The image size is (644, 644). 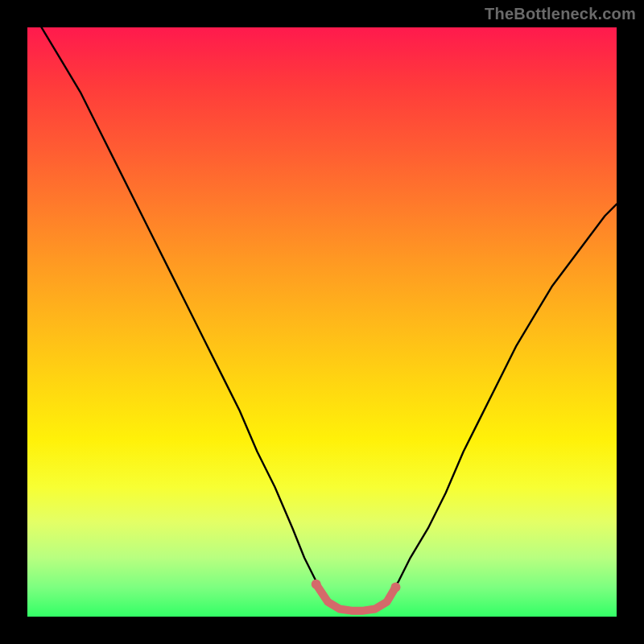 What do you see at coordinates (396, 587) in the screenshot?
I see `optimal-zone-dot-right` at bounding box center [396, 587].